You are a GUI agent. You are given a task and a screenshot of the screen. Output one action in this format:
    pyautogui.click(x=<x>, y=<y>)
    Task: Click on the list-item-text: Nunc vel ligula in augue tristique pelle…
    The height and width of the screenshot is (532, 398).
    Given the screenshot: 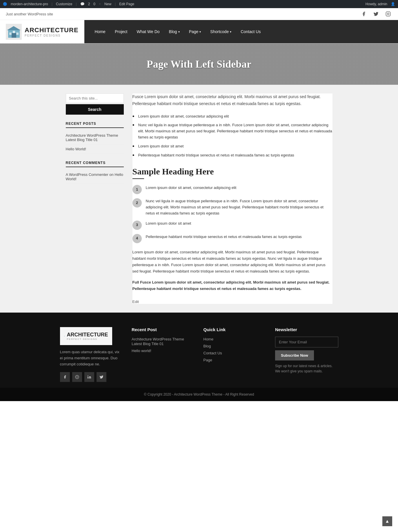 What is the action you would take?
    pyautogui.click(x=239, y=207)
    